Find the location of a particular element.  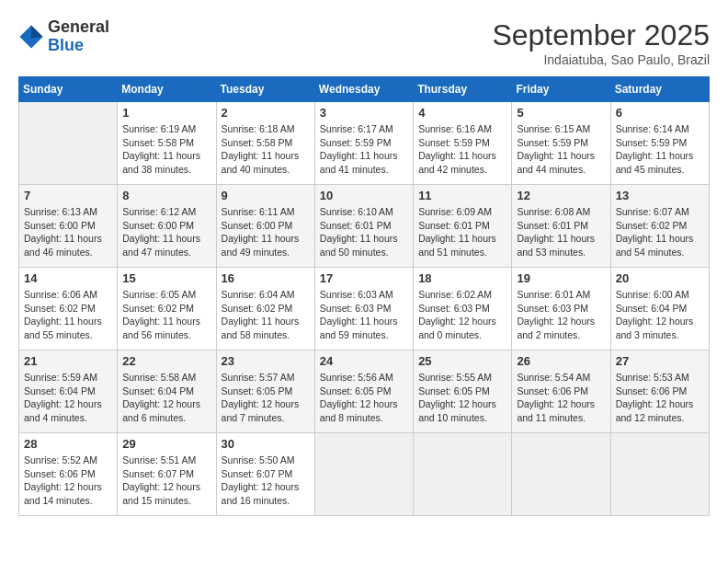

day-number: 5 is located at coordinates (561, 112).